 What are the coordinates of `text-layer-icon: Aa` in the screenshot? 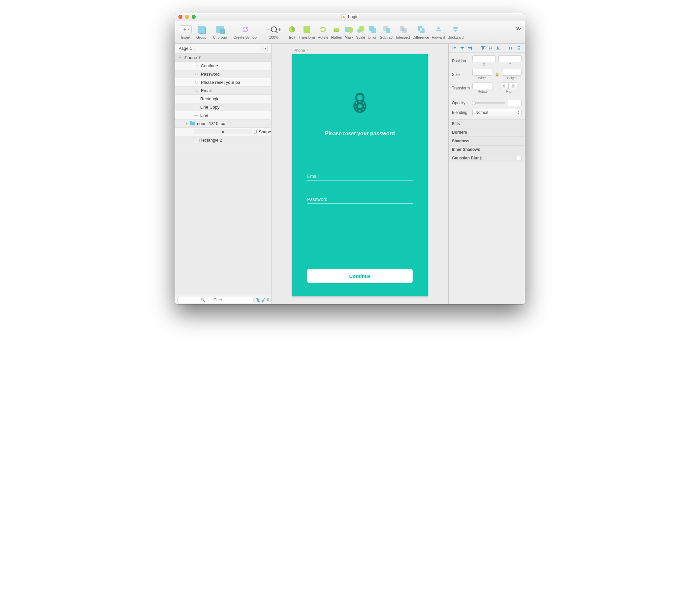 It's located at (196, 82).